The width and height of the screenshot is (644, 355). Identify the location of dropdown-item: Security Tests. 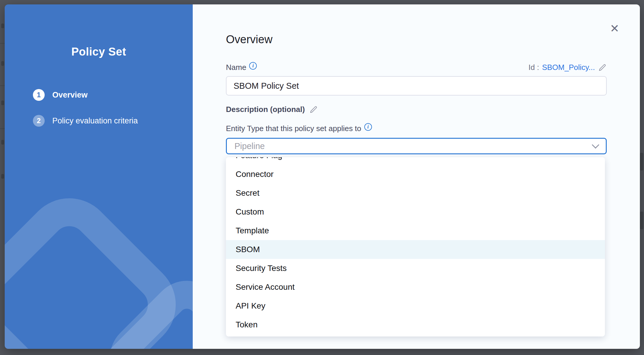
(415, 268).